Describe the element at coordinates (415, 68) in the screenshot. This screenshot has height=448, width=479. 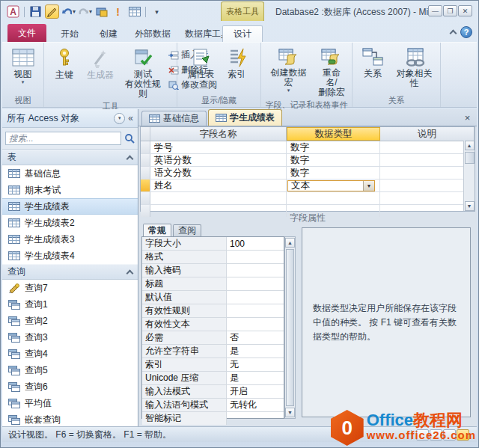
I see `object-dependencies-button: 对象相关性` at that location.